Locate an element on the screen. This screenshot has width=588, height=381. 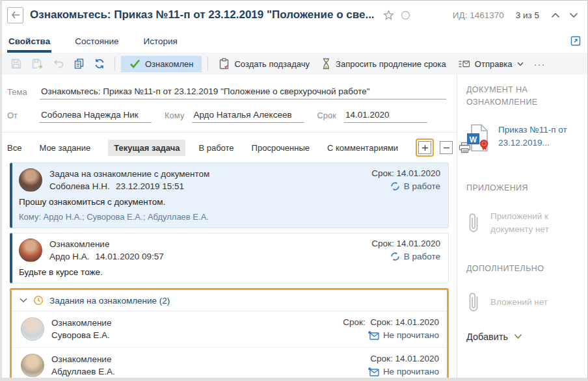
tab-history: История is located at coordinates (161, 44).